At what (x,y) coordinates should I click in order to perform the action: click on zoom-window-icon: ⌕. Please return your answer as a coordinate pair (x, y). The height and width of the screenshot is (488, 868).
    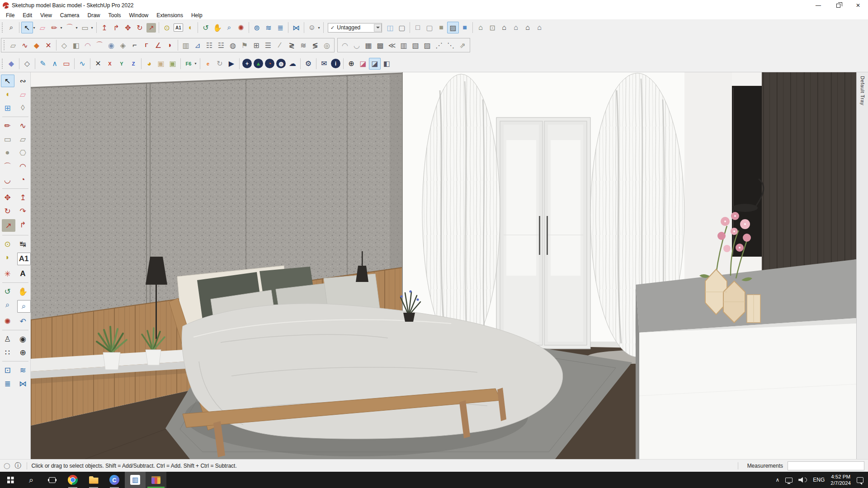
    Looking at the image, I should click on (24, 306).